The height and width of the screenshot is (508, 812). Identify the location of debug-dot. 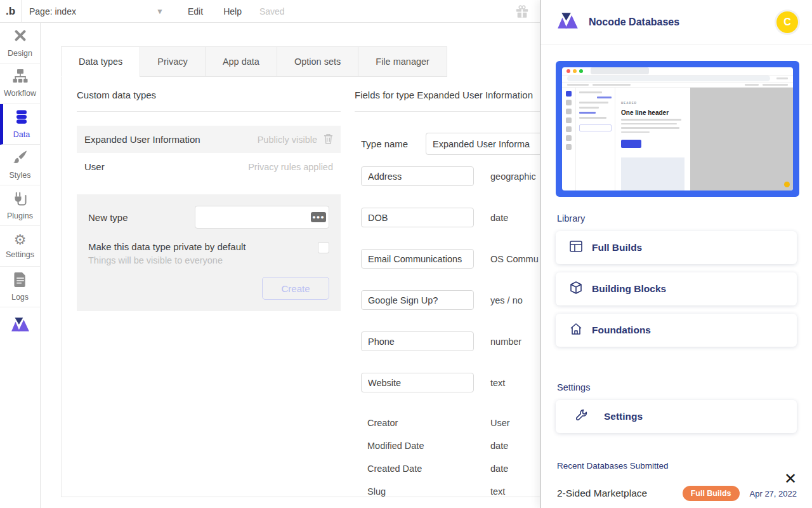
(787, 184).